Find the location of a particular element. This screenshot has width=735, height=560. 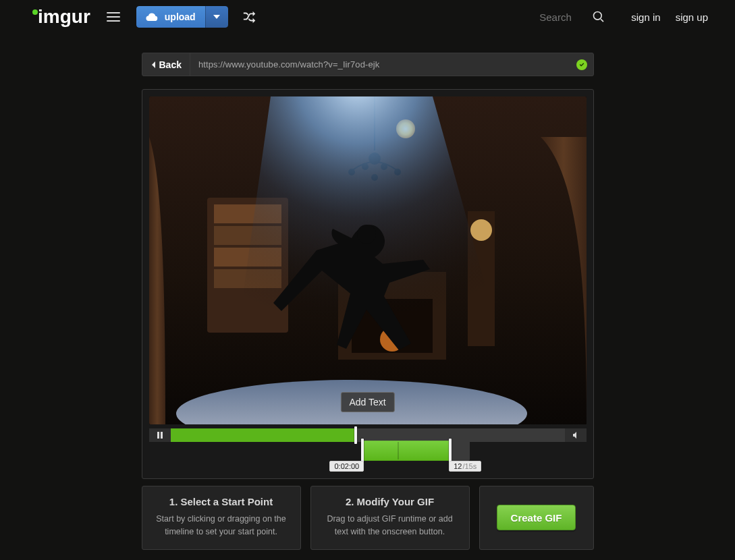

selection-overflow is located at coordinates (460, 451).